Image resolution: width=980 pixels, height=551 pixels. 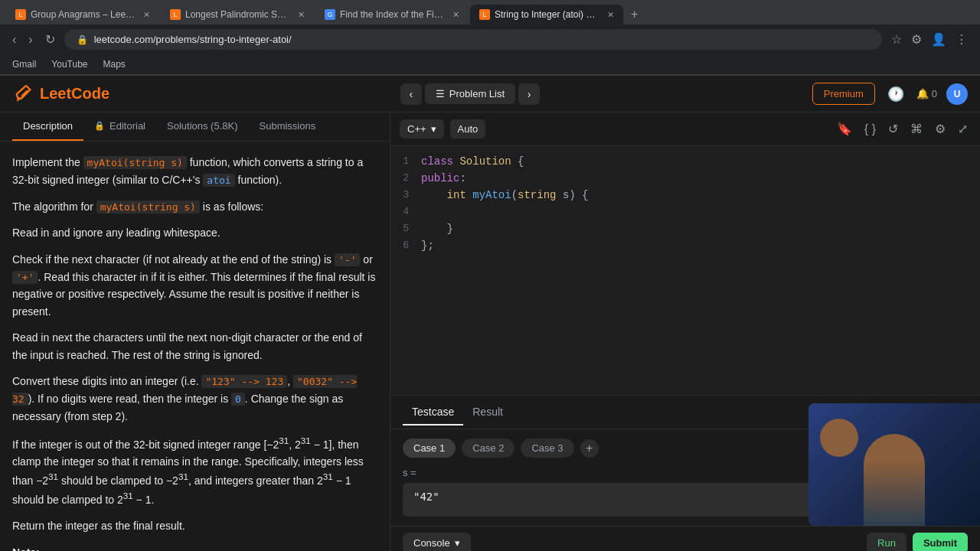 I want to click on next-problem-button: ›, so click(x=529, y=94).